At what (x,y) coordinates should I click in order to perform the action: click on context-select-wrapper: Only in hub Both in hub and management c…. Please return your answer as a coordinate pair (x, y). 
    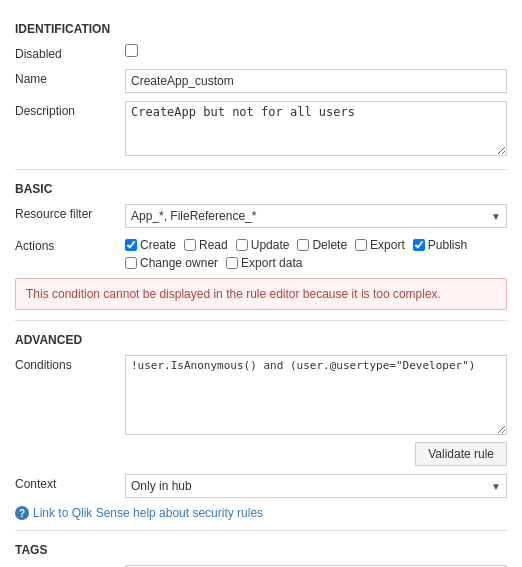
    Looking at the image, I should click on (316, 486).